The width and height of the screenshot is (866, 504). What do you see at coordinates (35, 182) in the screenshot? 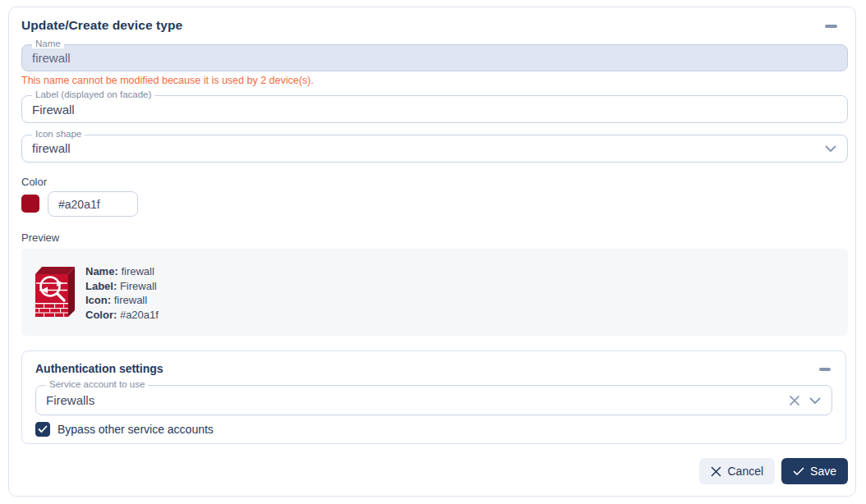
I see `color-section-label: Color` at bounding box center [35, 182].